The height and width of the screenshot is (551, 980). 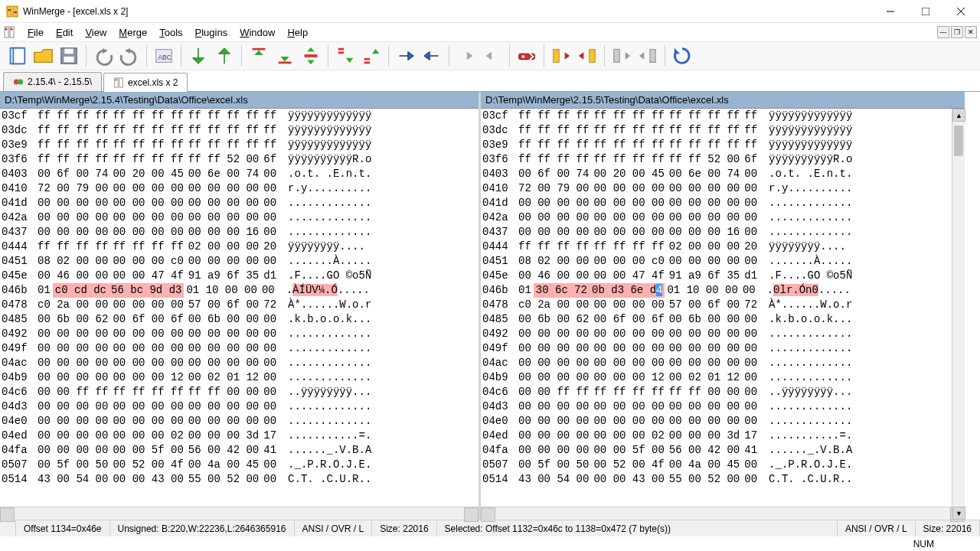 I want to click on status-left-unsigned: Unsigned: B:220,W:22236,L:2646365916, so click(x=202, y=528).